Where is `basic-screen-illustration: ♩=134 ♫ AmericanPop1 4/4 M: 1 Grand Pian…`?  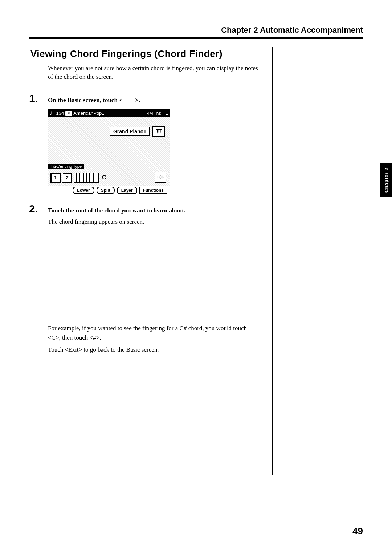 basic-screen-illustration: ♩=134 ♫ AmericanPop1 4/4 M: 1 Grand Pian… is located at coordinates (109, 152).